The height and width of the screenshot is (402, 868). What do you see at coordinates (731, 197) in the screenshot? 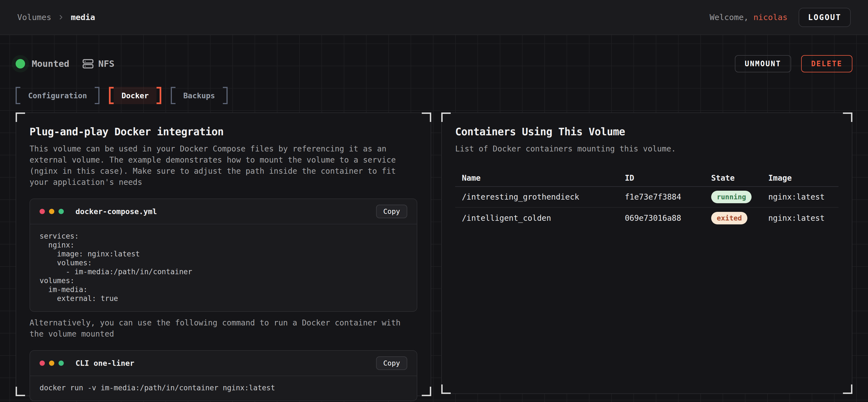
I see `status-badge: running` at bounding box center [731, 197].